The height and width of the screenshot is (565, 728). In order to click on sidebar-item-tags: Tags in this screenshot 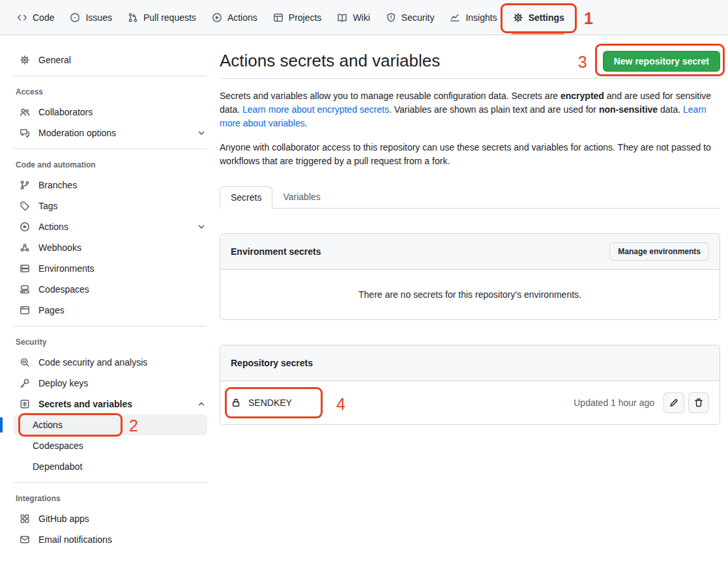, I will do `click(109, 206)`.